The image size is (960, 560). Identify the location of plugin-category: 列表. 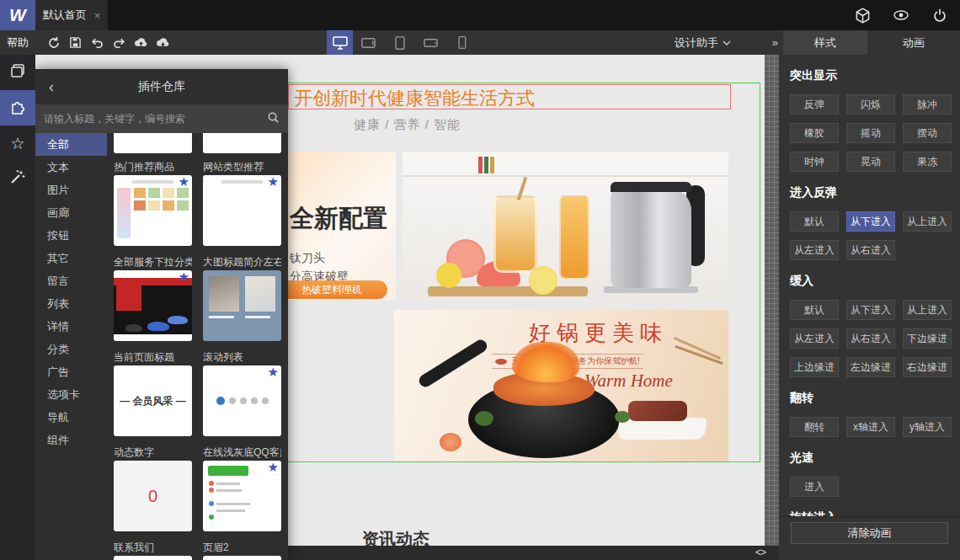
(71, 303).